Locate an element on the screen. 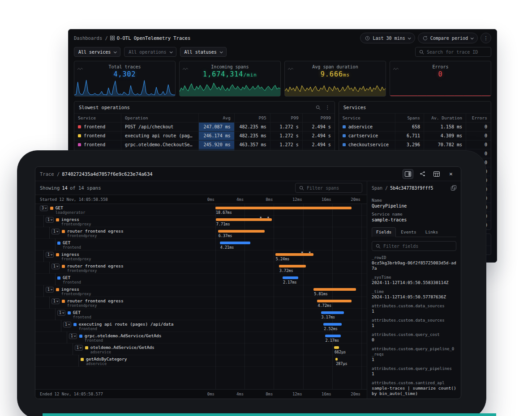 The width and height of the screenshot is (532, 416). field-item: attributes.custom.query_cost0 is located at coordinates (414, 337).